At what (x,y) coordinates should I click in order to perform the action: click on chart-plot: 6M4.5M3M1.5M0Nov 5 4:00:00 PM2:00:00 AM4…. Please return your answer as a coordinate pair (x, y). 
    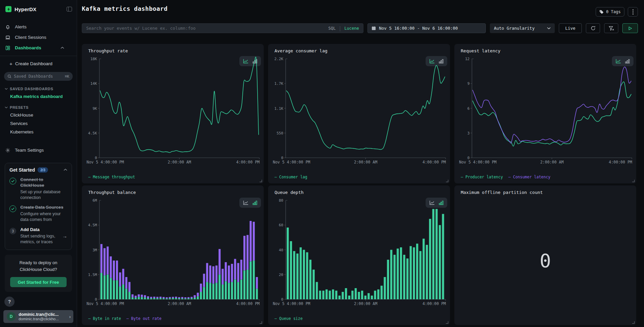
    Looking at the image, I should click on (173, 253).